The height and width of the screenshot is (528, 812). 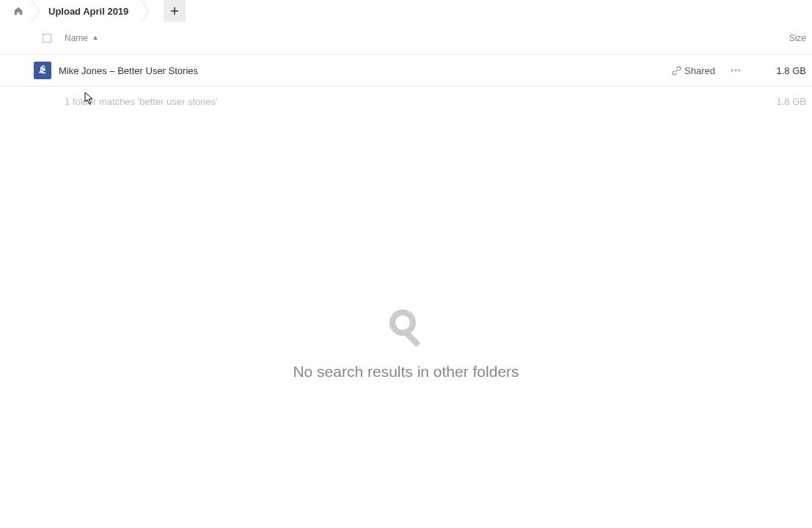 I want to click on file-row: Mike Jones – Better User Stories Shared …, so click(x=406, y=70).